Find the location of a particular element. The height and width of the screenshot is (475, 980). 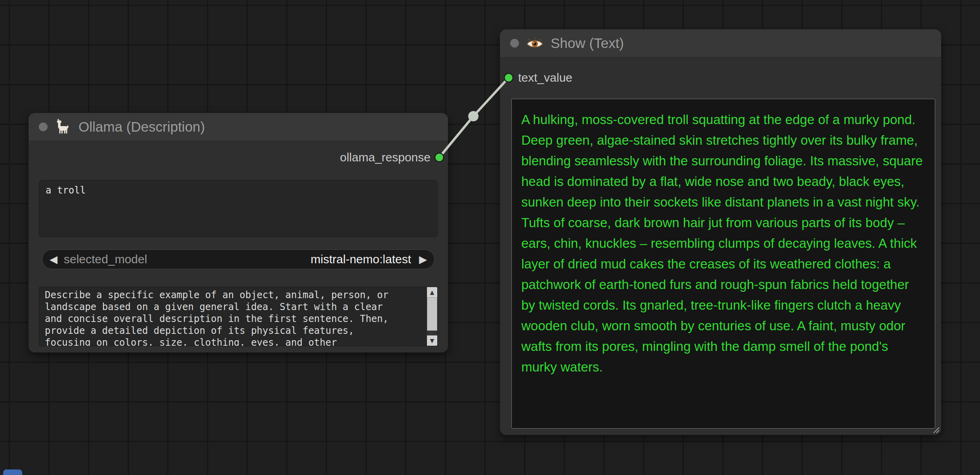

link-wire is located at coordinates (474, 117).